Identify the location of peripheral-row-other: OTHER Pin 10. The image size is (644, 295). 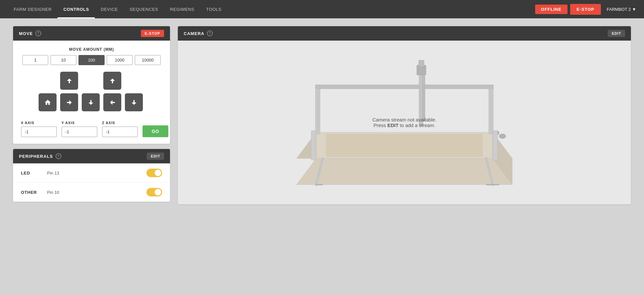
(92, 192).